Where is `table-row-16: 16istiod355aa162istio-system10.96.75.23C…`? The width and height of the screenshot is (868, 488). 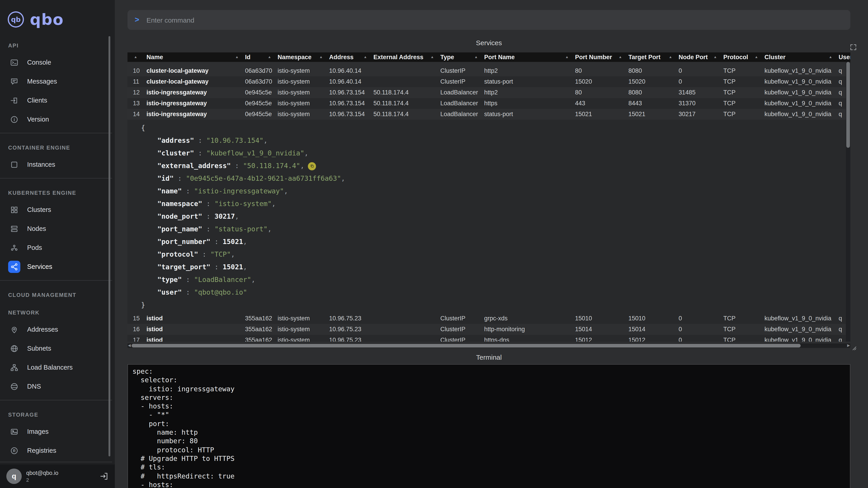 table-row-16: 16istiod355aa162istio-system10.96.75.23C… is located at coordinates (489, 329).